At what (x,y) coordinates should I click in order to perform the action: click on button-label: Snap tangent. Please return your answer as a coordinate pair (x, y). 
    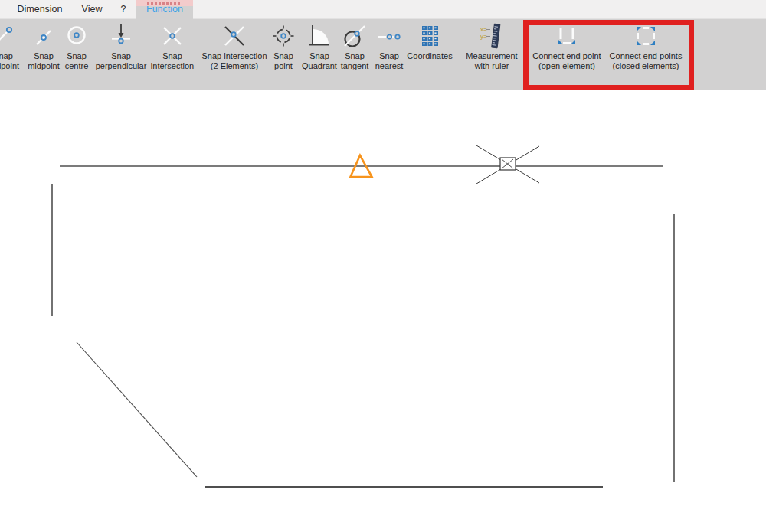
    Looking at the image, I should click on (355, 61).